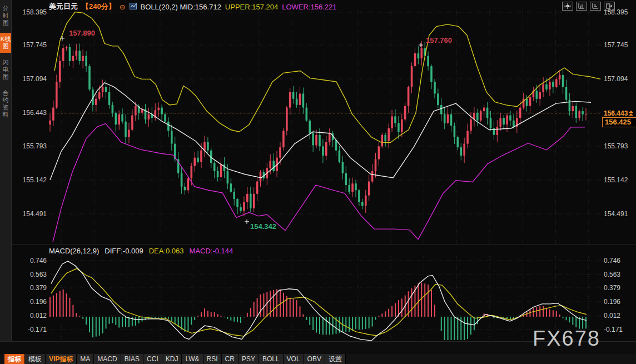  Describe the element at coordinates (211, 251) in the screenshot. I see `macd-macd-value: MACD:-0.144` at that location.